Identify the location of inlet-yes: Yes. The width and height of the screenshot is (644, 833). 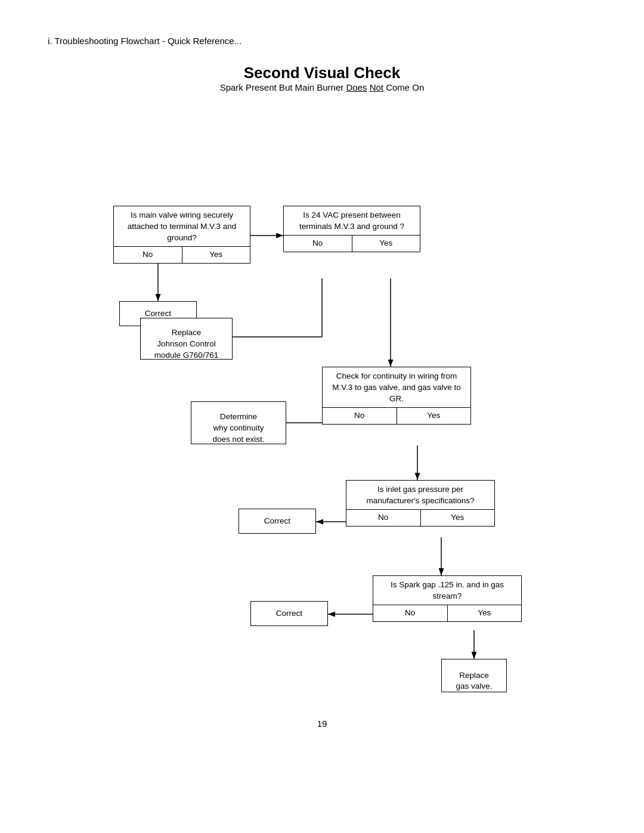
(458, 518).